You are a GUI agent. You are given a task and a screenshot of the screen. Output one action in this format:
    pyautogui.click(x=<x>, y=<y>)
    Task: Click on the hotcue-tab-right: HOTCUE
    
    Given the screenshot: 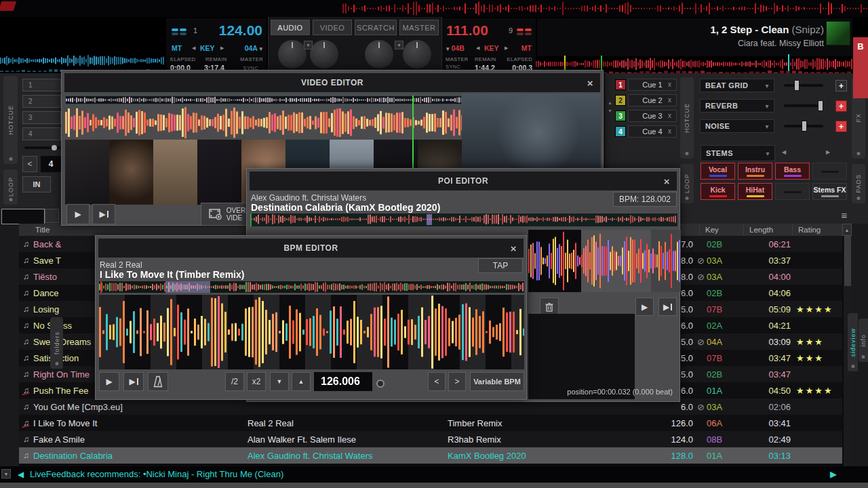 What is the action you would take?
    pyautogui.click(x=687, y=118)
    